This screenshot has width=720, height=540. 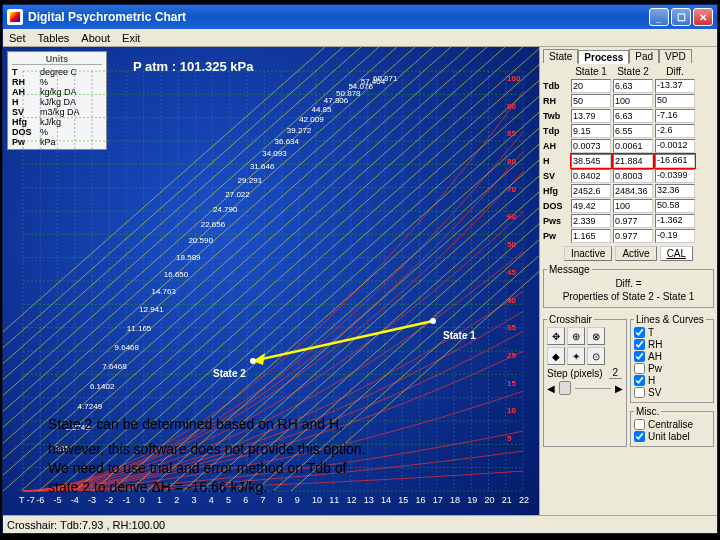 What do you see at coordinates (585, 388) in the screenshot?
I see `step-slider: ◀ ▶` at bounding box center [585, 388].